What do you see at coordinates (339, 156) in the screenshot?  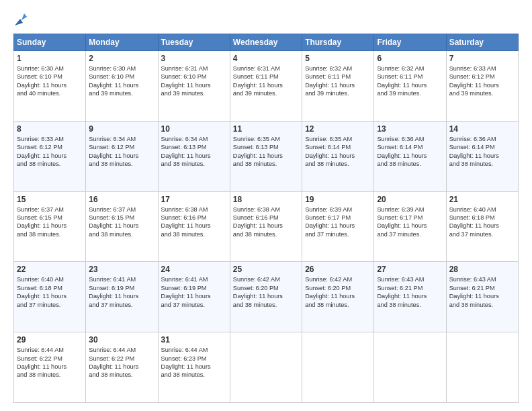 I see `calendar-cell: 12Sunrise: 6:35 AMSunset: 6:14 PMDayligh…` at bounding box center [339, 156].